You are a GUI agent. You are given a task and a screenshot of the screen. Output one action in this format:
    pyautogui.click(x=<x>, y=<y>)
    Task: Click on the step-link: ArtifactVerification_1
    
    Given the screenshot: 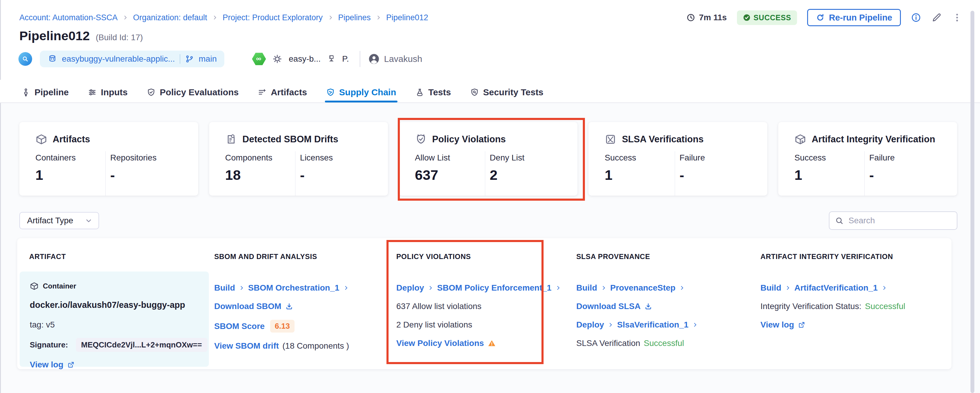 What is the action you would take?
    pyautogui.click(x=836, y=288)
    